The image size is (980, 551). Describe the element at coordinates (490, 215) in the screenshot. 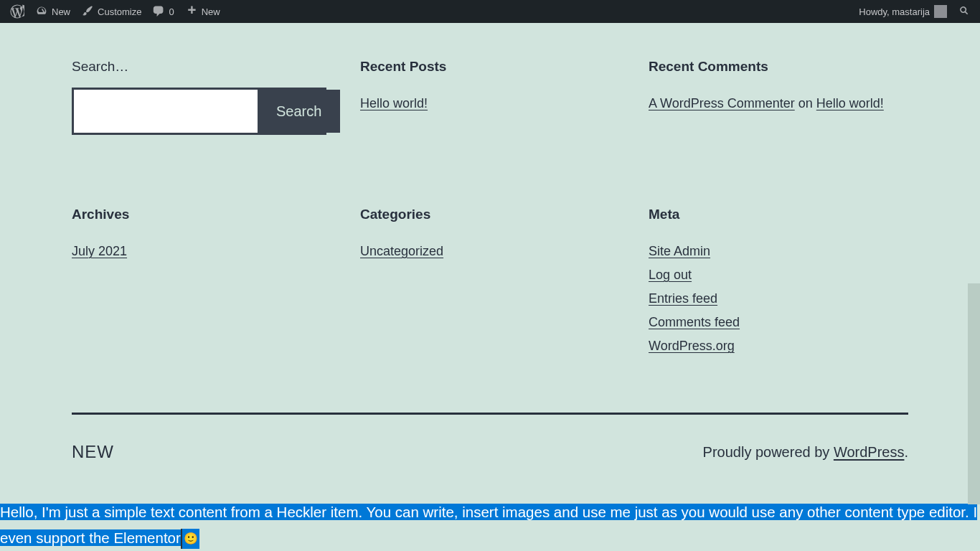

I see `categories-title: Categories` at that location.